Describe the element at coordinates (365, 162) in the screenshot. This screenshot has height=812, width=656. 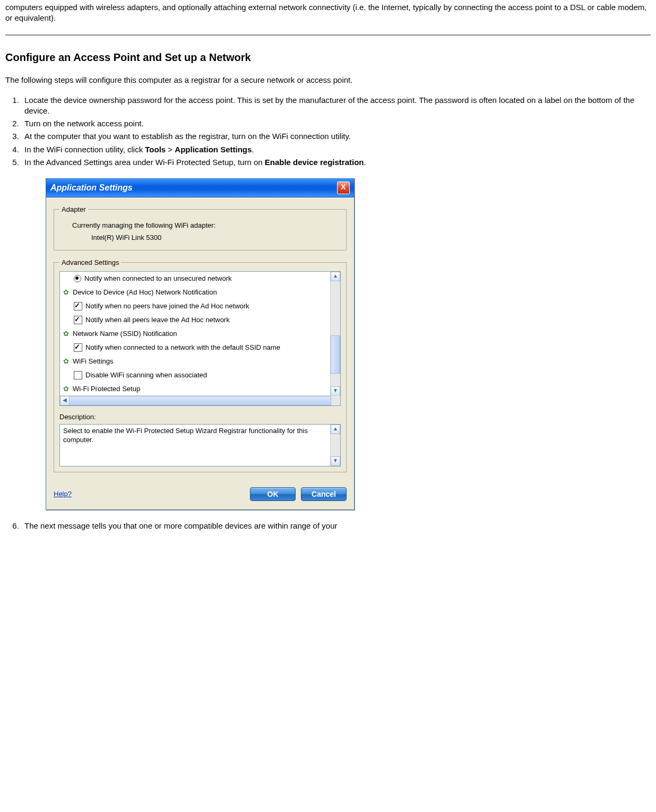
I see `step-5-period: .` at that location.